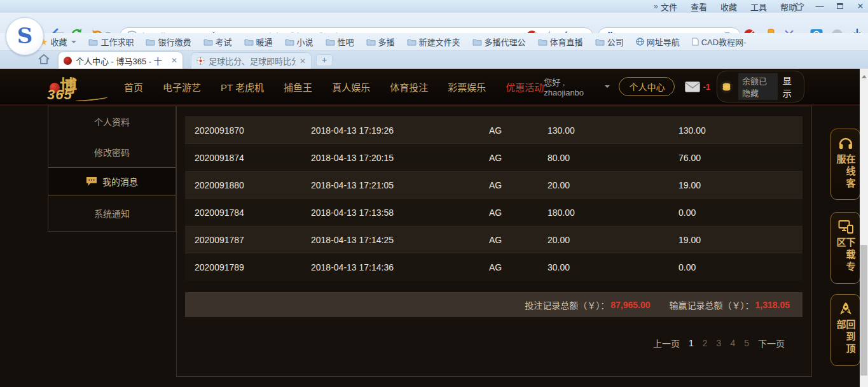  Describe the element at coordinates (759, 6) in the screenshot. I see `window-menu-item: 工具` at that location.